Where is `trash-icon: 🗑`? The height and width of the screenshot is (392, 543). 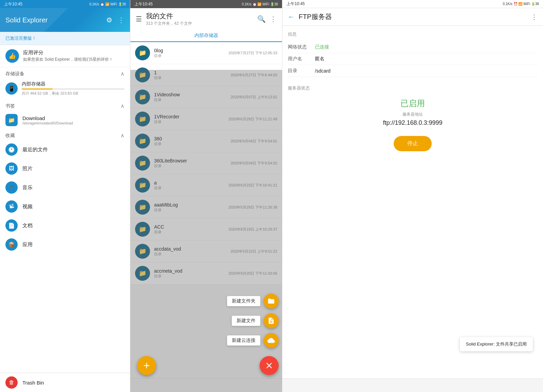
trash-icon: 🗑 is located at coordinates (12, 383).